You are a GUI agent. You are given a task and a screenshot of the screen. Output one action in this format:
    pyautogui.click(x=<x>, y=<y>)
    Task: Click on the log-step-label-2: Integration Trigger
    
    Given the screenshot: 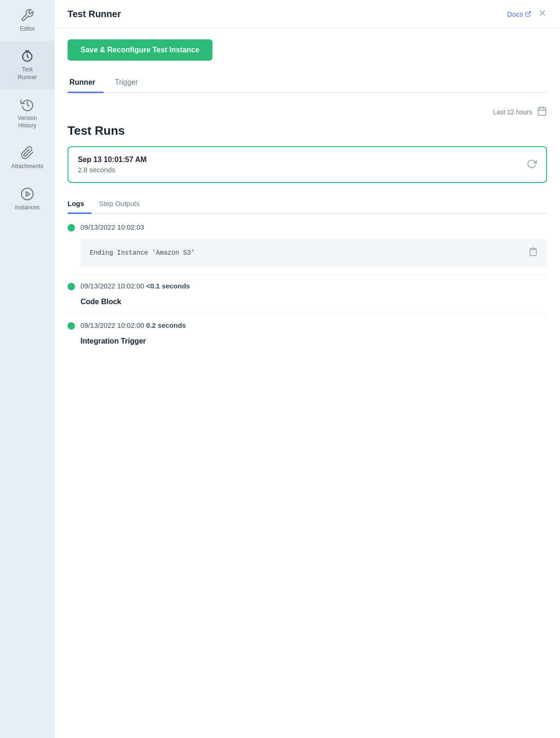 What is the action you would take?
    pyautogui.click(x=314, y=341)
    